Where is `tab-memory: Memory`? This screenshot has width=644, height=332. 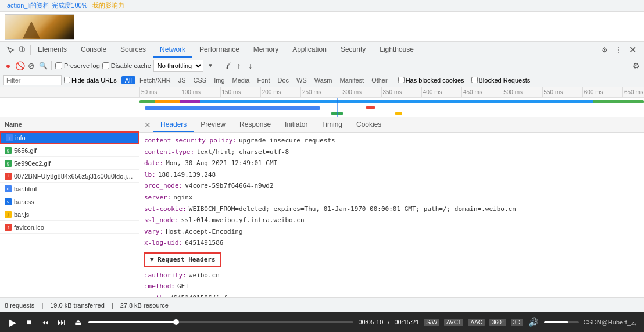
tab-memory: Memory is located at coordinates (266, 50).